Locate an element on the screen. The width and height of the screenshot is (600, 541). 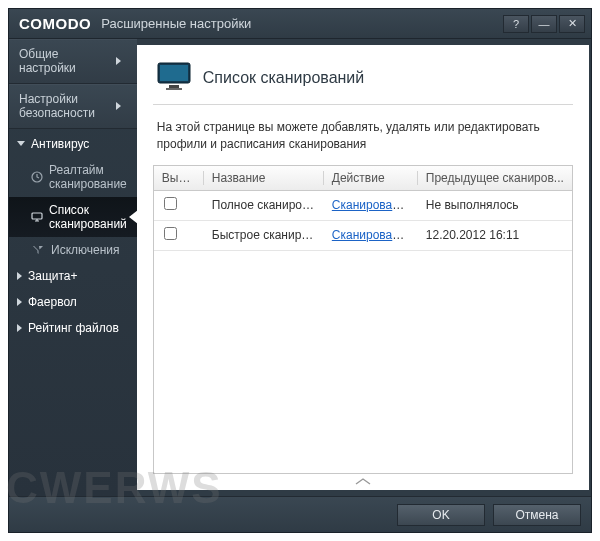
footer: OK Отмена is located at coordinates (300, 514).